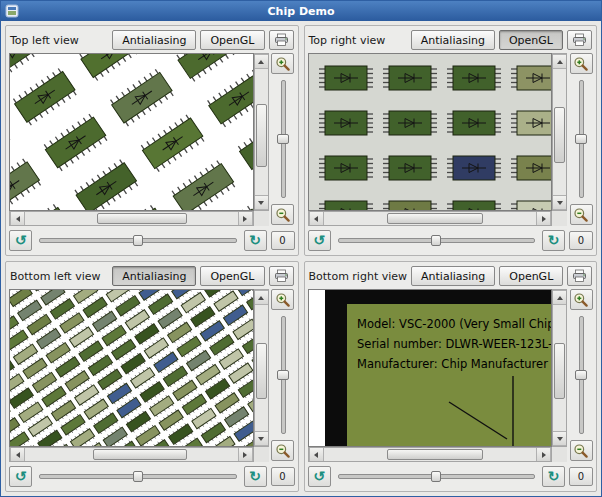  What do you see at coordinates (455, 324) in the screenshot?
I see `svg-text:Model: VSC-2000 (Very Small Ch: Model: VSC-2000 (Very Small Chip) at 9` at bounding box center [455, 324].